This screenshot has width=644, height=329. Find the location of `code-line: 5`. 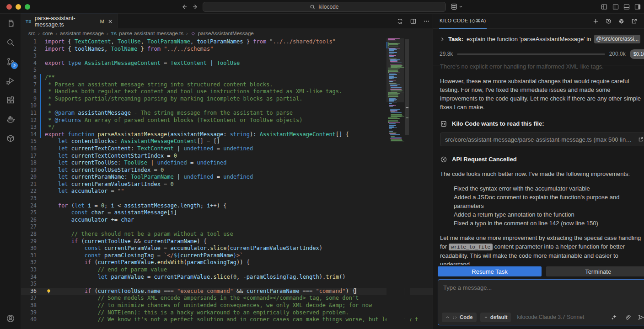

code-line: 5 is located at coordinates (227, 70).